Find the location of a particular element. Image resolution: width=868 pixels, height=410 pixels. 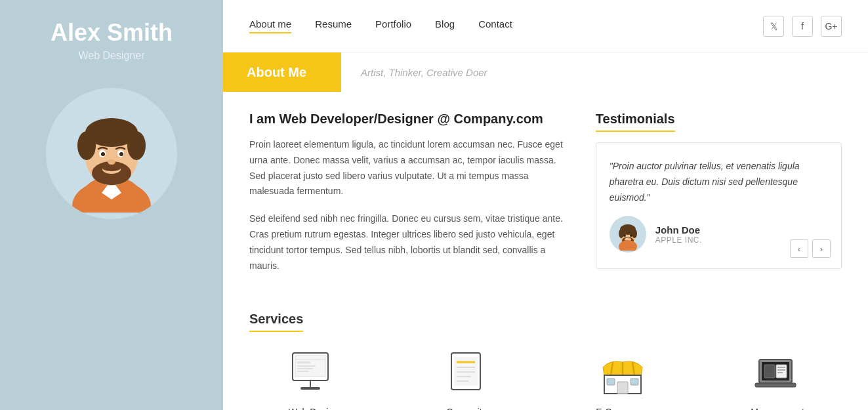

services-heading: Services is located at coordinates (276, 321).